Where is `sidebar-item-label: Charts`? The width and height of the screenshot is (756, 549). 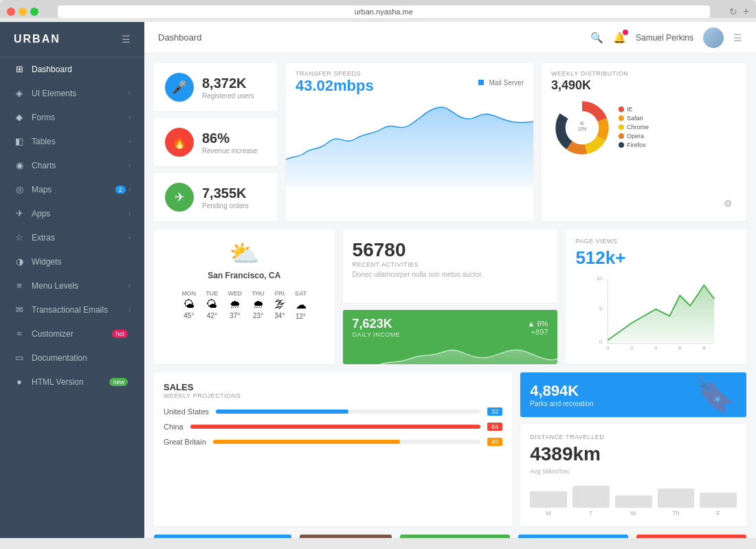 sidebar-item-label: Charts is located at coordinates (80, 166).